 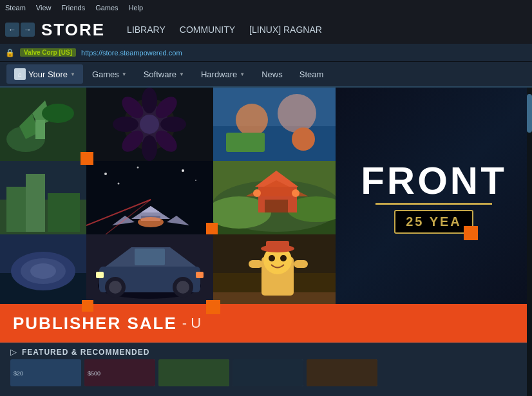 What do you see at coordinates (223, 75) in the screenshot?
I see `nav-hardware: Hardware ▼` at bounding box center [223, 75].